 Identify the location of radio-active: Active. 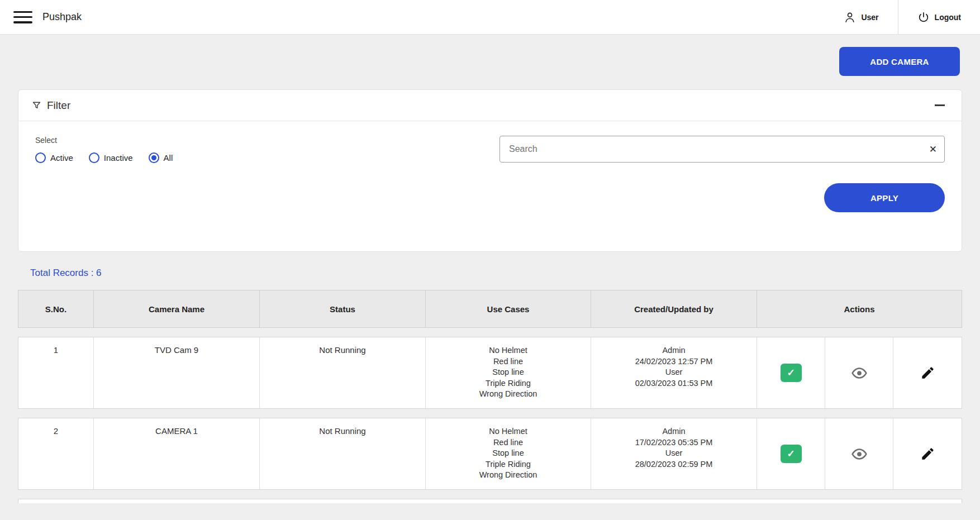
(54, 158).